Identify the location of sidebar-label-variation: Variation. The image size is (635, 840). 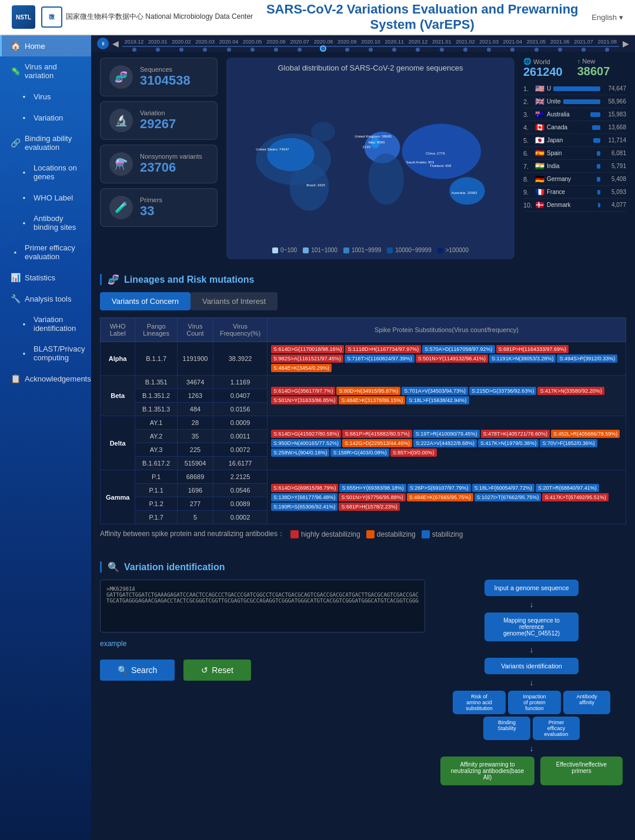
(48, 118).